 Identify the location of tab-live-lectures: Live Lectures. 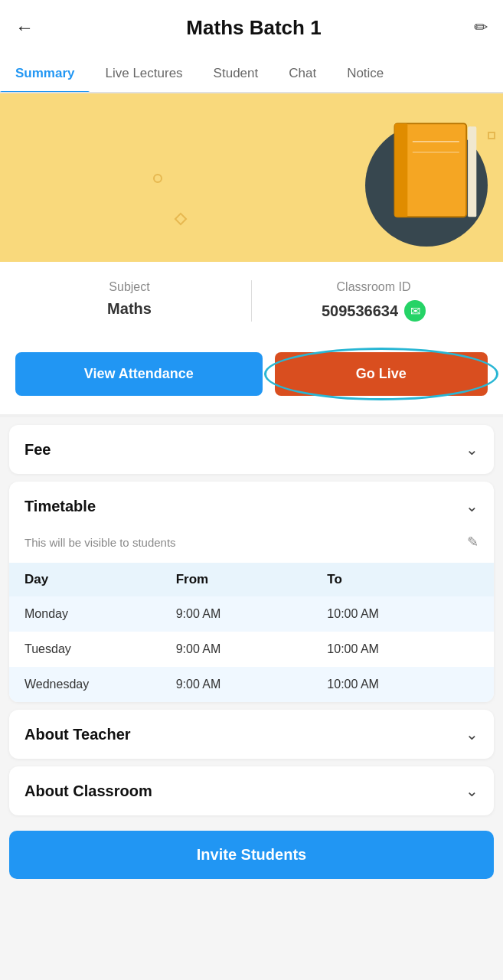
(144, 74).